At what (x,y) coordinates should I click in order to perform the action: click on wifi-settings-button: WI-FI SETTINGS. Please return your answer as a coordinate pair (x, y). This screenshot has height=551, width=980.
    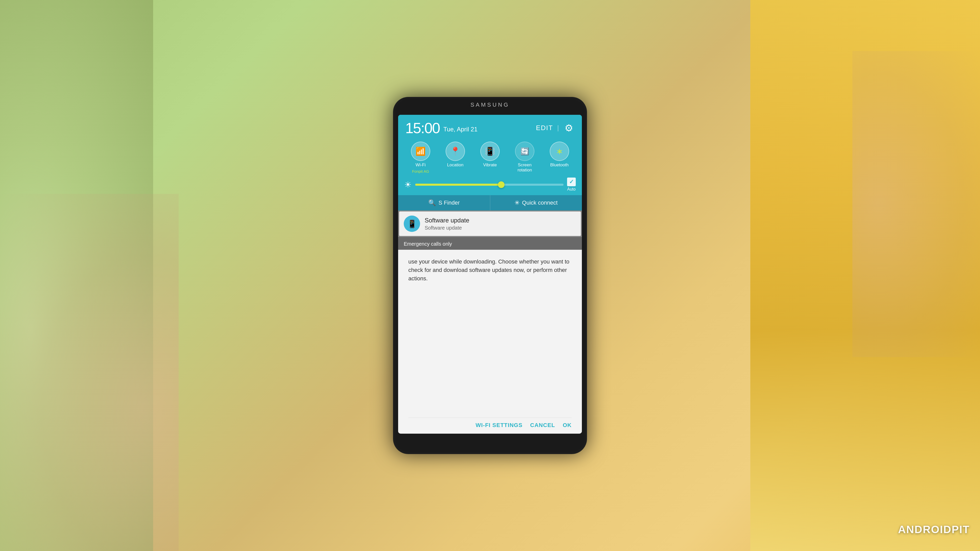
    Looking at the image, I should click on (499, 425).